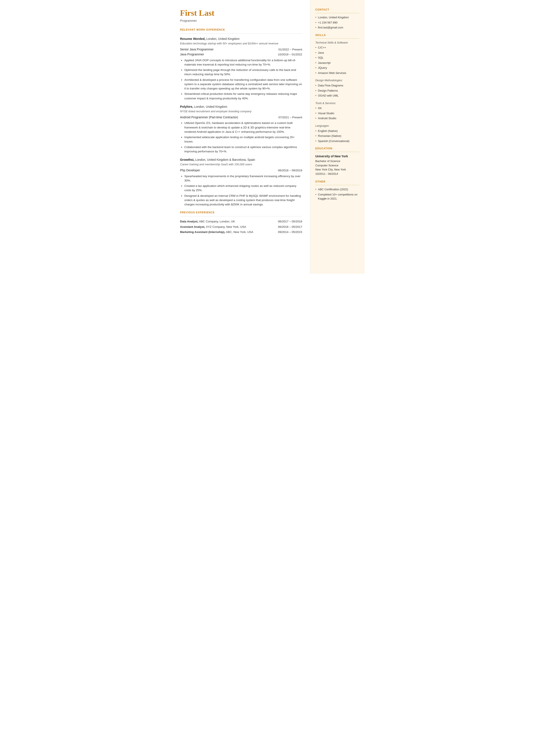 This screenshot has height=756, width=535. Describe the element at coordinates (243, 80) in the screenshot. I see `bullet-list-1: Applied JAVA OOP concepts to introduce a…` at that location.